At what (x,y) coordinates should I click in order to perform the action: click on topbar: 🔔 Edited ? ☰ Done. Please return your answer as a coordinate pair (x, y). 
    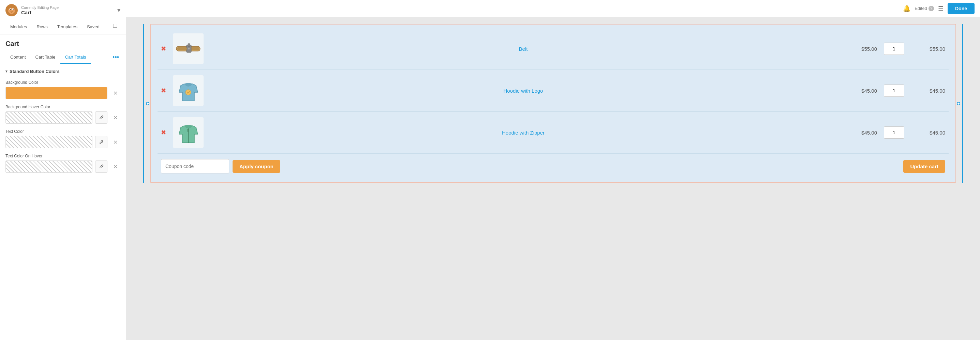
    Looking at the image, I should click on (553, 8).